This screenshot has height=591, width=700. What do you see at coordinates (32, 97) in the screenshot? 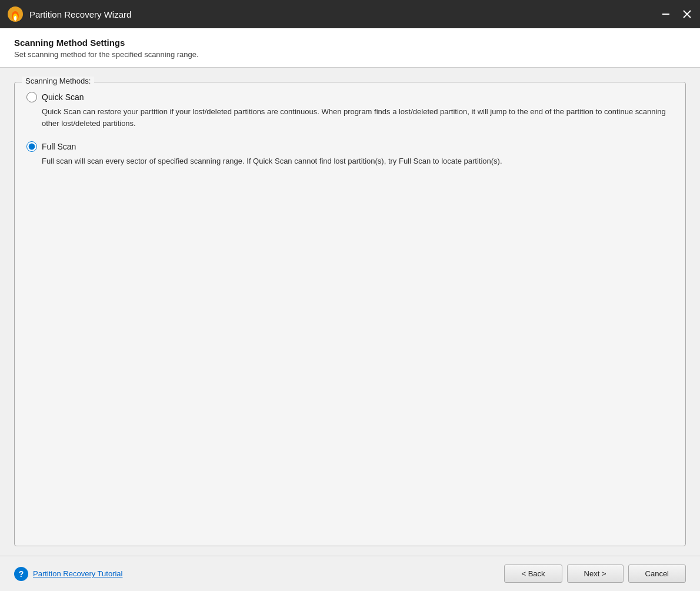
I see `quick-scan-radio` at bounding box center [32, 97].